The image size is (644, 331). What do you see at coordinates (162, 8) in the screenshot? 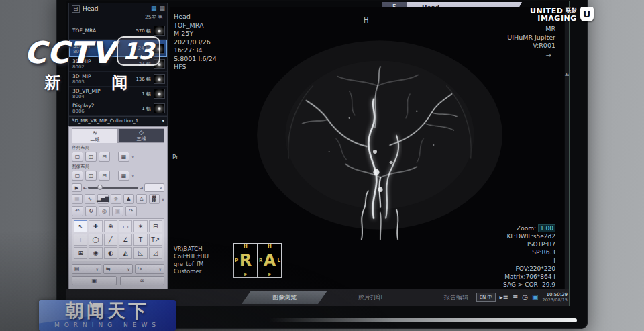
I see `list-view-icon: ▦` at bounding box center [162, 8].